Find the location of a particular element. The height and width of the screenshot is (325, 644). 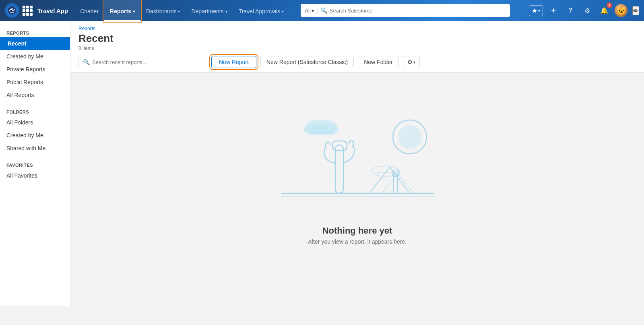

star-icon: ★ is located at coordinates (535, 10).